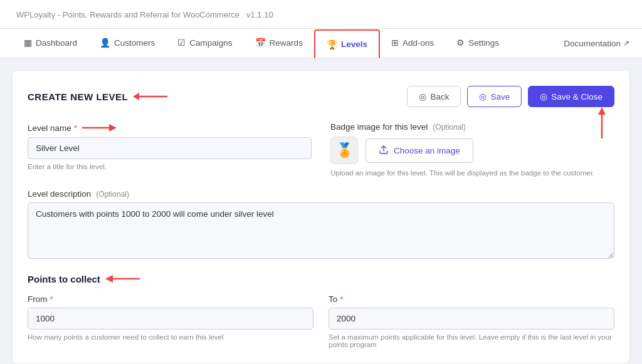 The width and height of the screenshot is (642, 364). I want to click on back-label: Back, so click(439, 96).